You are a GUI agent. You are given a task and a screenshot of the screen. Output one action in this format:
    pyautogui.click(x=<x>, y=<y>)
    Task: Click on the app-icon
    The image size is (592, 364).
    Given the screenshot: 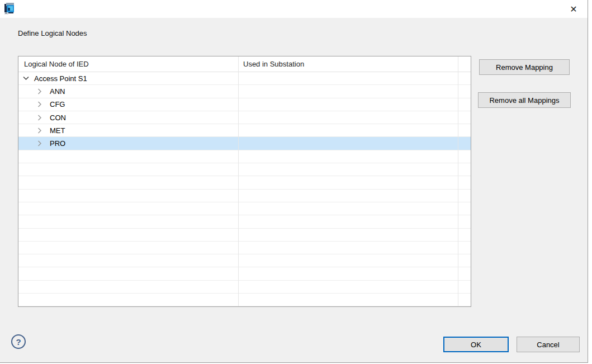 What is the action you would take?
    pyautogui.click(x=10, y=9)
    